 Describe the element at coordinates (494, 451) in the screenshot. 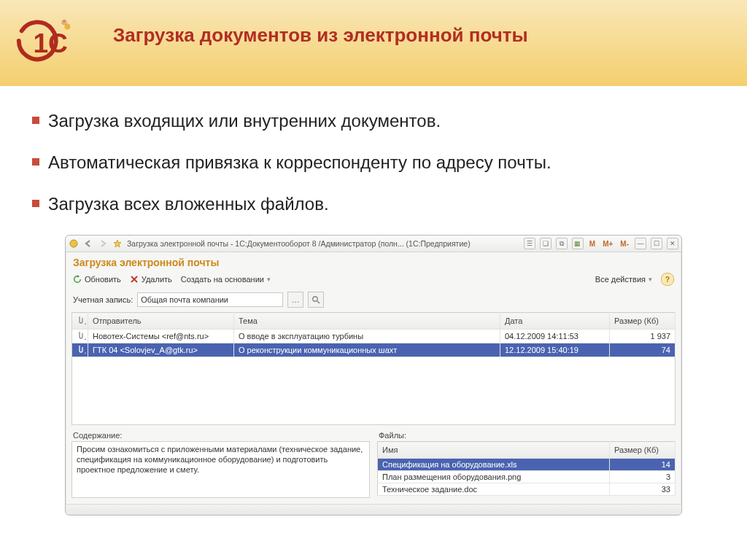

I see `col-file-name: Имя` at that location.